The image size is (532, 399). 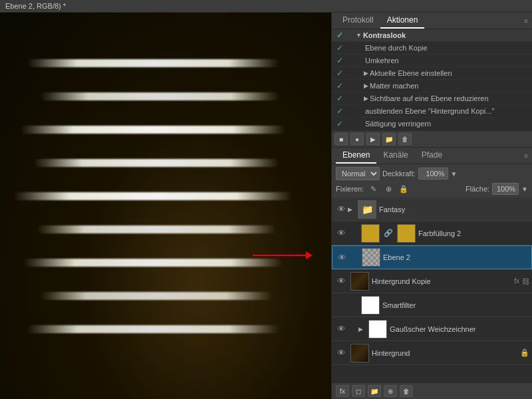 I want to click on title-text: Ebene 2, RGB/8) *, so click(x=36, y=6).